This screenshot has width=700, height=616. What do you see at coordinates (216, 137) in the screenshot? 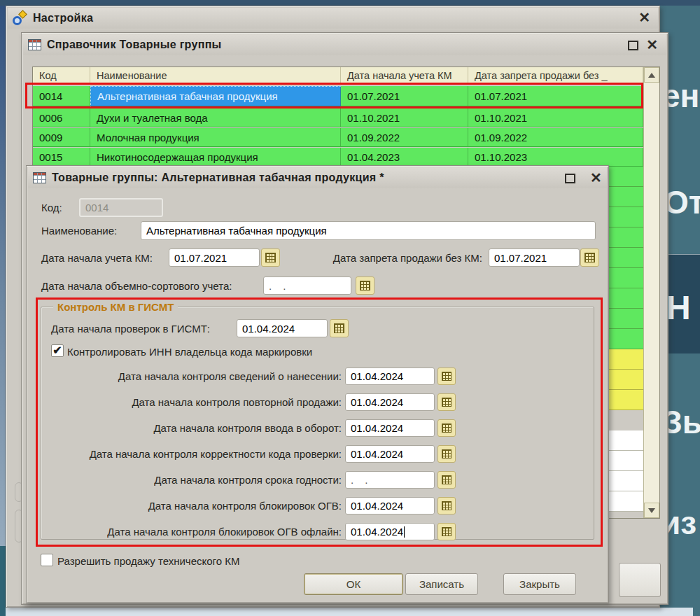
I see `table-cell: Молочная продукция` at bounding box center [216, 137].